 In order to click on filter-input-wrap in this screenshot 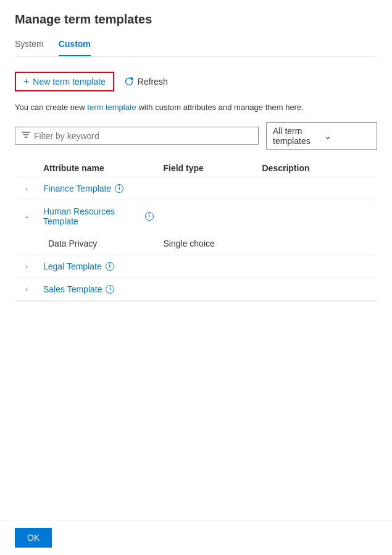, I will do `click(137, 136)`.